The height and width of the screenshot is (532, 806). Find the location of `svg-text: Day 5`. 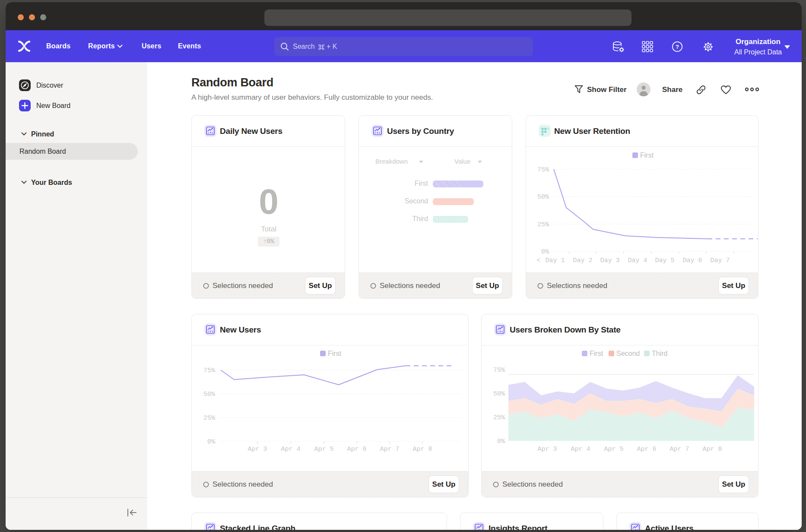

svg-text: Day 5 is located at coordinates (664, 261).